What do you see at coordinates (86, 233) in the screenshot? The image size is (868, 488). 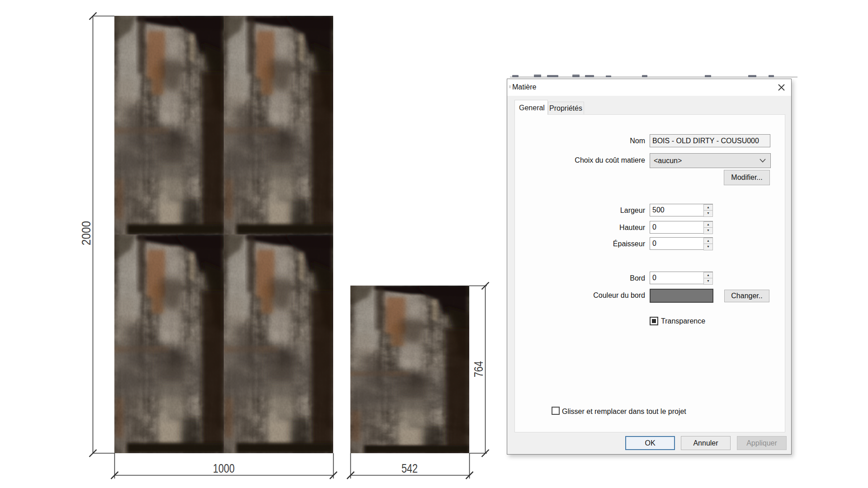 I see `svg-text: 2000` at bounding box center [86, 233].